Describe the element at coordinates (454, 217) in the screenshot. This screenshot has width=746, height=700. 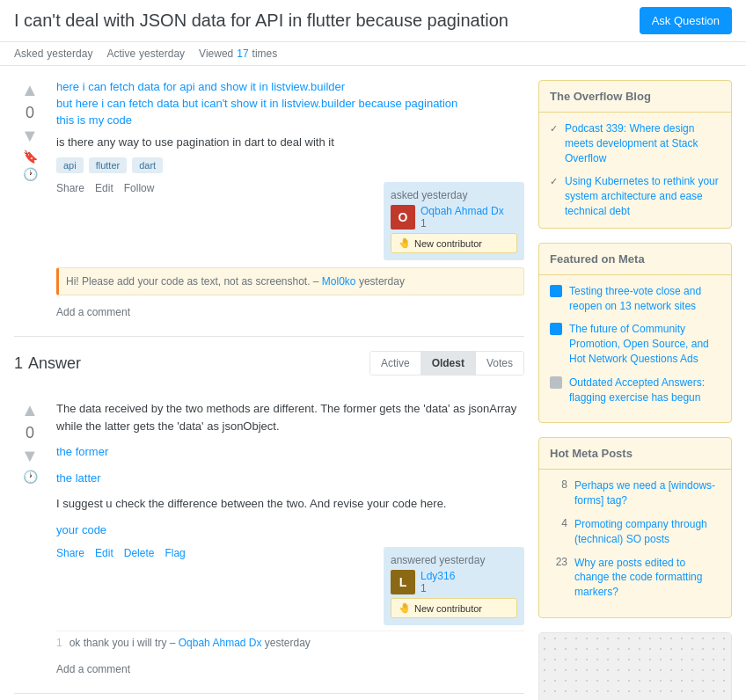
I see `user-info: O Oqbah Ahmad Dx 1` at that location.